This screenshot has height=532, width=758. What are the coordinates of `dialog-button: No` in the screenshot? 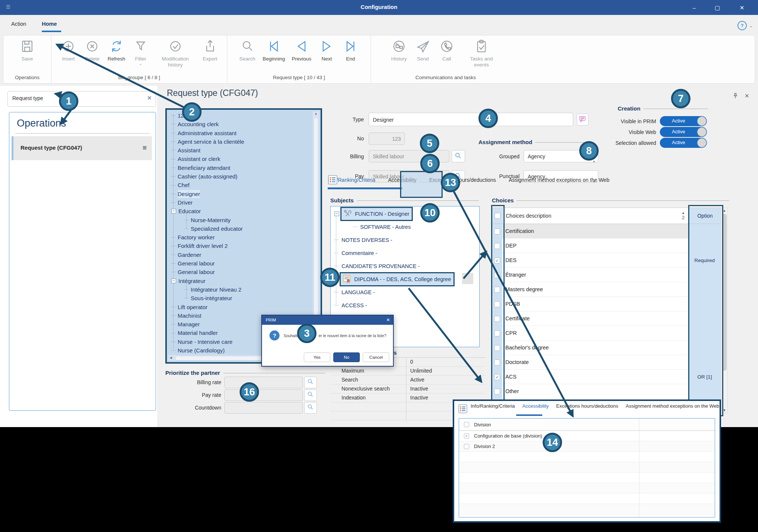 It's located at (346, 357).